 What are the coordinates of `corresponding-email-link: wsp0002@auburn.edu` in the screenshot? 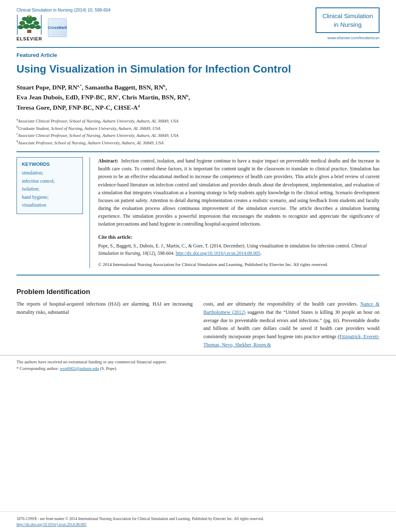 It's located at (79, 369).